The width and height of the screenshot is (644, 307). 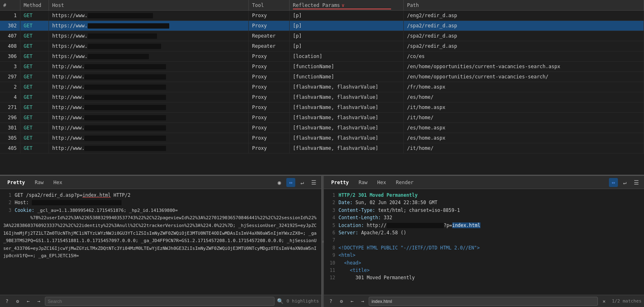 What do you see at coordinates (322, 5) in the screenshot?
I see `table-header: # Method Host Tool Reflected Params ∨ Pa…` at bounding box center [322, 5].